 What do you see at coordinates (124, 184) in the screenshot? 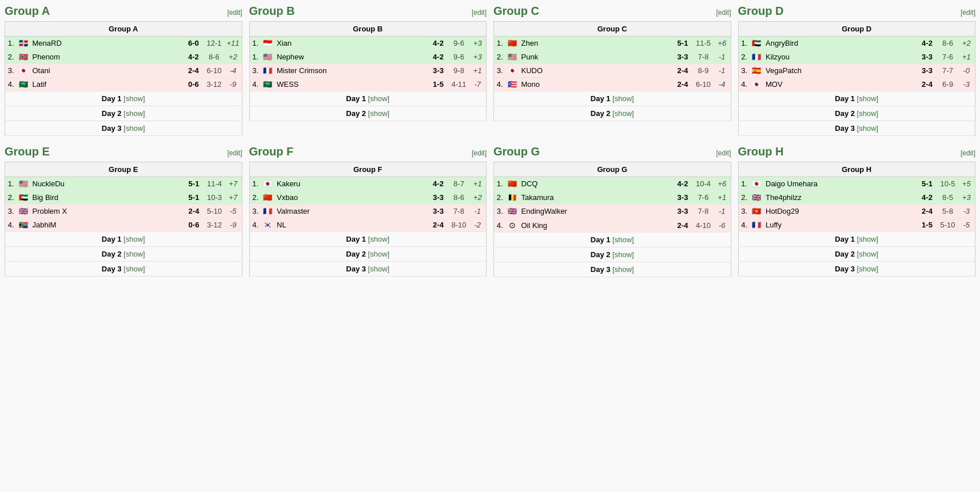
I see `player-row-E-0: 1.🇺🇸NuckleDu5-111-4+7` at bounding box center [124, 184].